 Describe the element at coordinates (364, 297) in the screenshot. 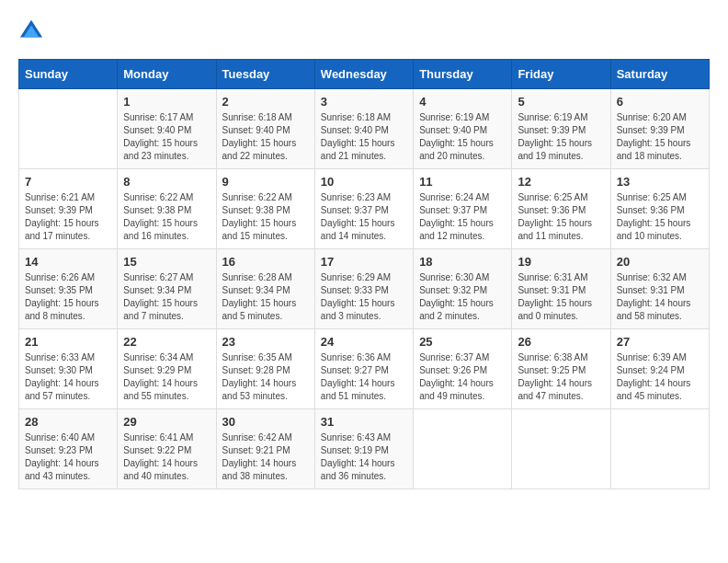

I see `day-info: Sunrise: 6:29 AM Sunset: 9:33 PM Dayligh…` at that location.